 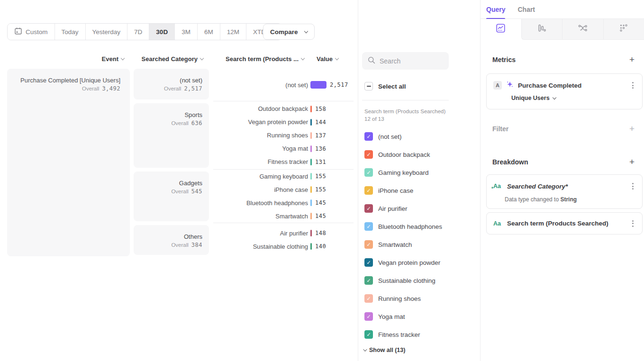 What do you see at coordinates (331, 149) in the screenshot?
I see `value-cell: 136` at bounding box center [331, 149].